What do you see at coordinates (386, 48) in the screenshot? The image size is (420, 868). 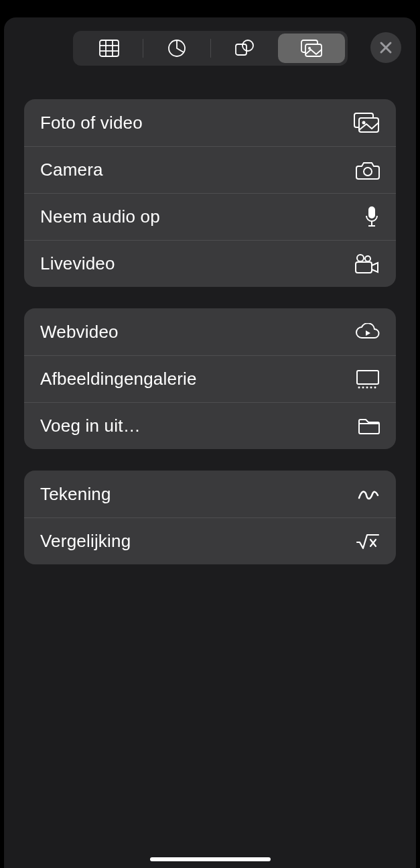 I see `close-icon` at bounding box center [386, 48].